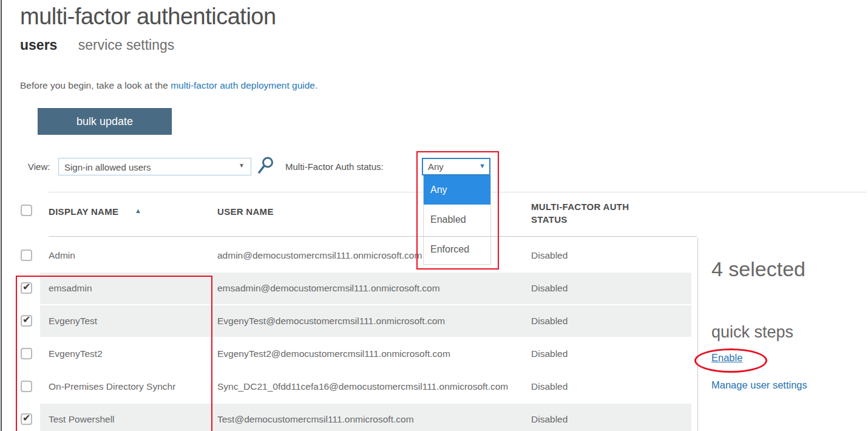 This screenshot has height=431, width=868. Describe the element at coordinates (348, 288) in the screenshot. I see `table-row: emsadmin emsadmin@democustomercmsil111.o…` at that location.